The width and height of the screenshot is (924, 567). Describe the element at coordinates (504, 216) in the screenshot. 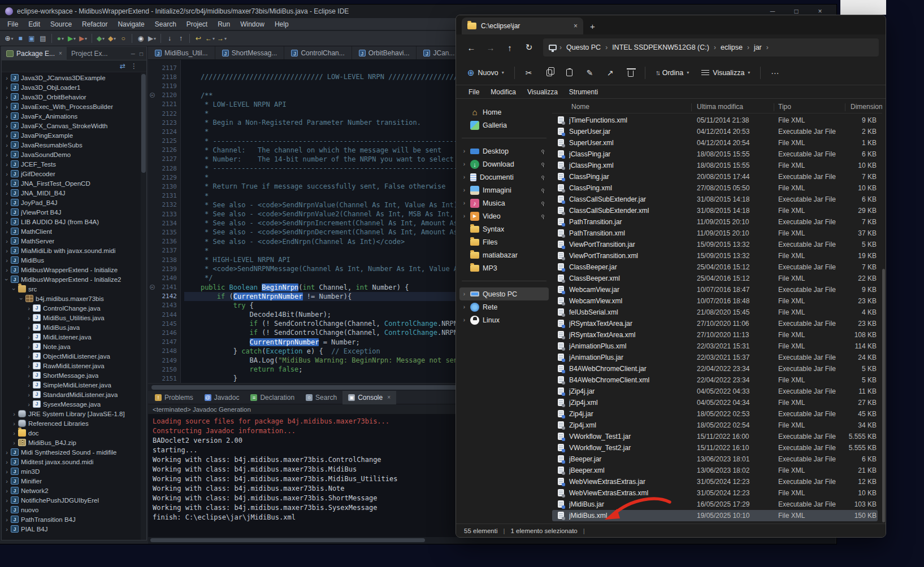

I see `sidebar-item-video: ›▶Video` at that location.